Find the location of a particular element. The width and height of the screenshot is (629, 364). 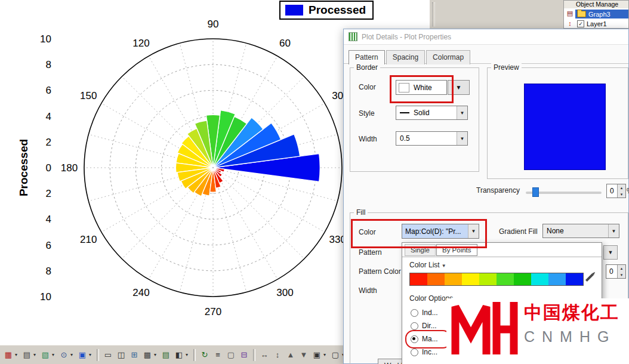

tree-item-layer1: ✓ Layer1 is located at coordinates (592, 24).